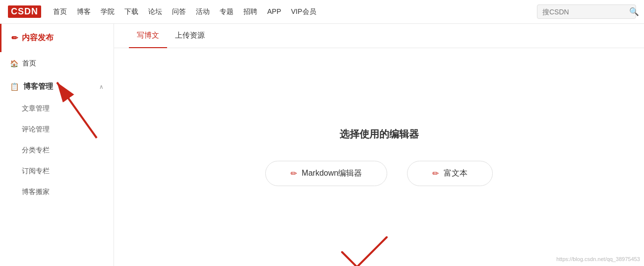 This screenshot has width=644, height=266. Describe the element at coordinates (303, 12) in the screenshot. I see `nav-vip: VIP会员` at that location.